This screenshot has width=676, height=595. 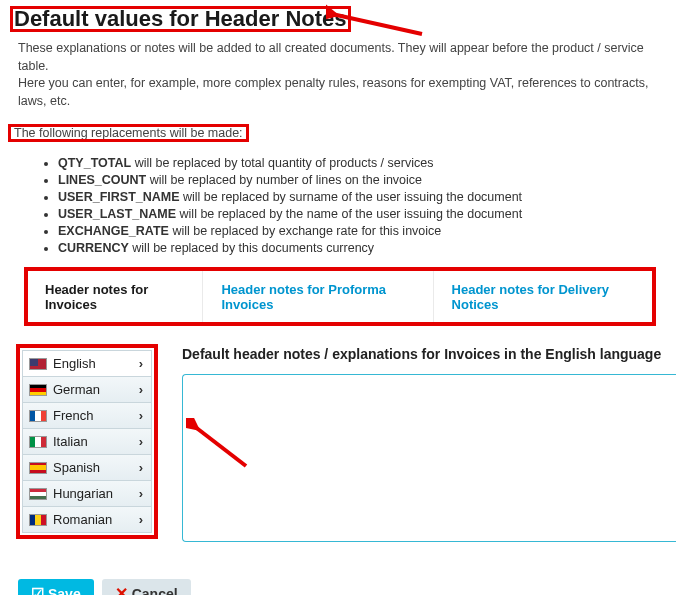 What do you see at coordinates (38, 364) in the screenshot?
I see `flag-icon-en` at bounding box center [38, 364].